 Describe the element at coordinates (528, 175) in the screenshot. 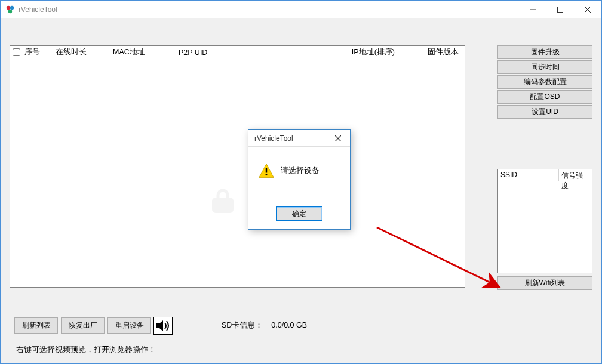

I see `wifi-col-ssid: SSID` at that location.